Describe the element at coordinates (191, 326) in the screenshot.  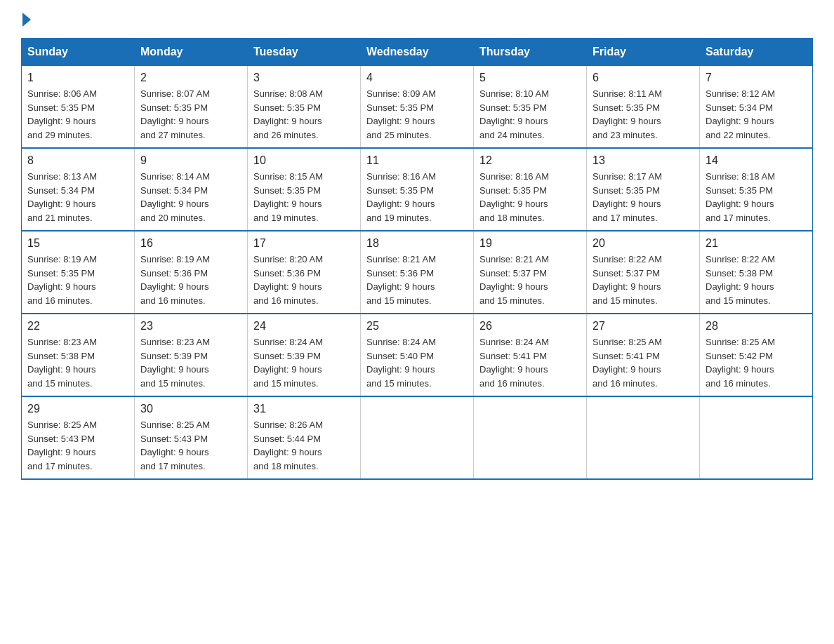
I see `day-number: 23` at that location.